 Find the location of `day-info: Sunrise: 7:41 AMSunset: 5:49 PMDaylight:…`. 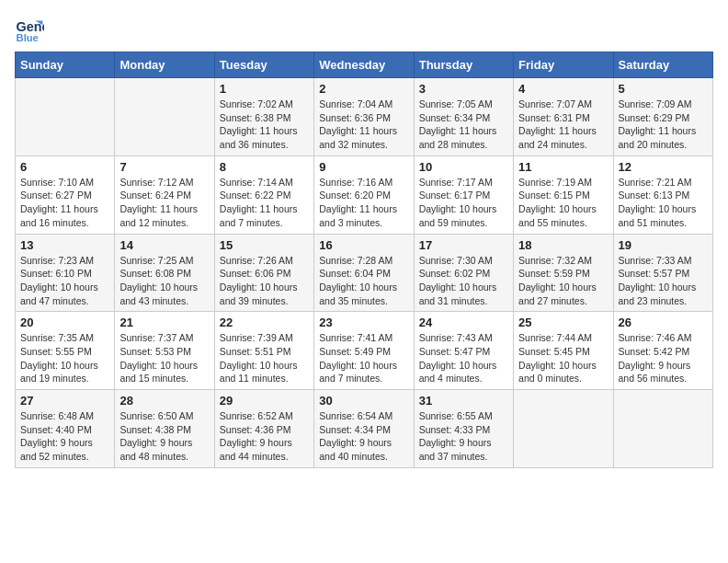

day-info: Sunrise: 7:41 AMSunset: 5:49 PMDaylight:… is located at coordinates (364, 359).